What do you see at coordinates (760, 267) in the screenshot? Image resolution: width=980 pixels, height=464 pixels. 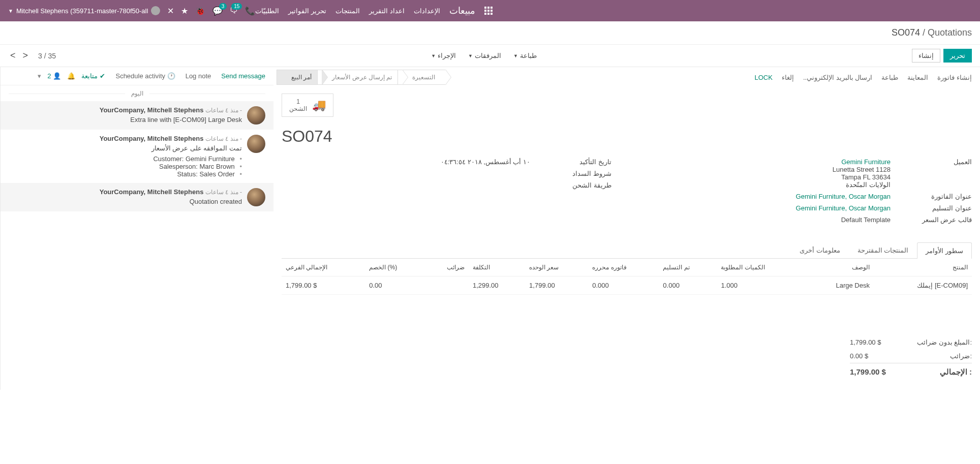 I see `col-qty: الكميات المطلوبة` at bounding box center [760, 267].